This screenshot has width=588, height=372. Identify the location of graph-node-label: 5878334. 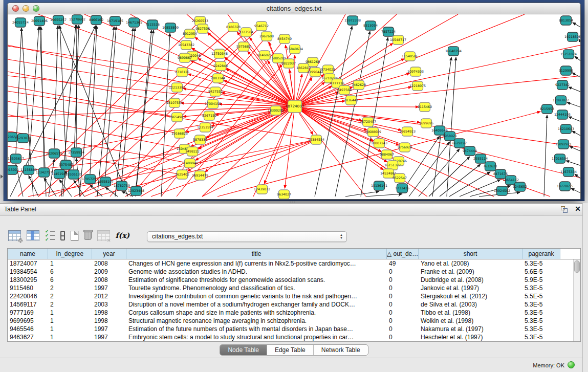
(200, 139).